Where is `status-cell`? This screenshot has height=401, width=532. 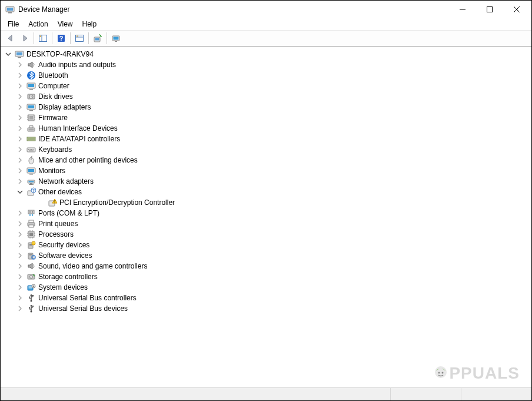 status-cell is located at coordinates (195, 395).